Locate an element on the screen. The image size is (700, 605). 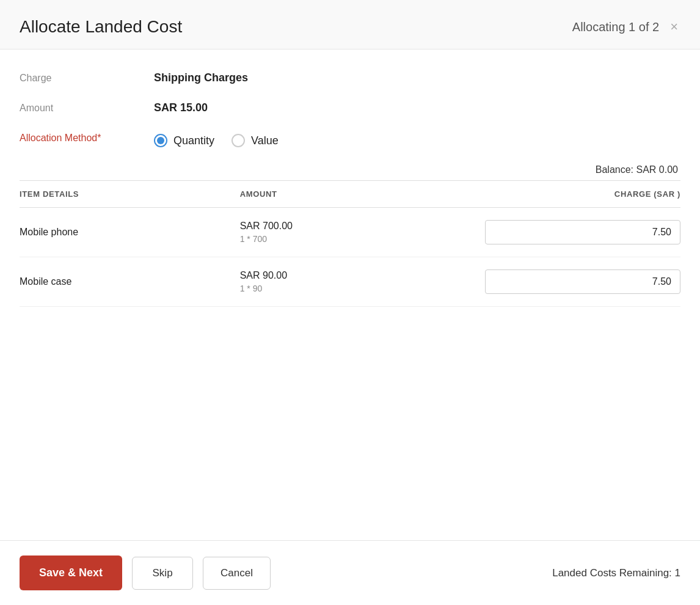
col-header-item-details: ITEM DETAILS is located at coordinates (129, 194).